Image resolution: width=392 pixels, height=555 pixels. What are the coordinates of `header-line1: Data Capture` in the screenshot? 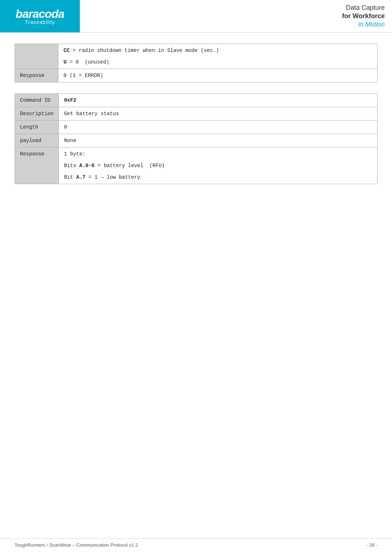 It's located at (365, 8).